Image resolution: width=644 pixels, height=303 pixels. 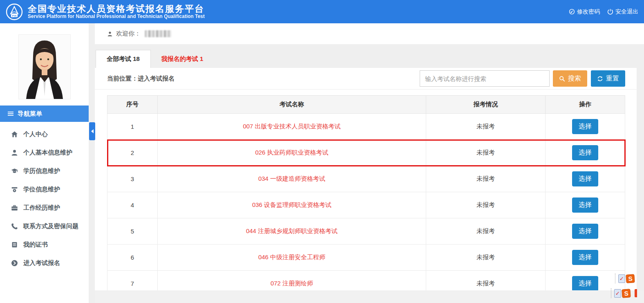 What do you see at coordinates (292, 204) in the screenshot?
I see `exam-name-link: 036 设备监理师职业资格考试` at bounding box center [292, 204].